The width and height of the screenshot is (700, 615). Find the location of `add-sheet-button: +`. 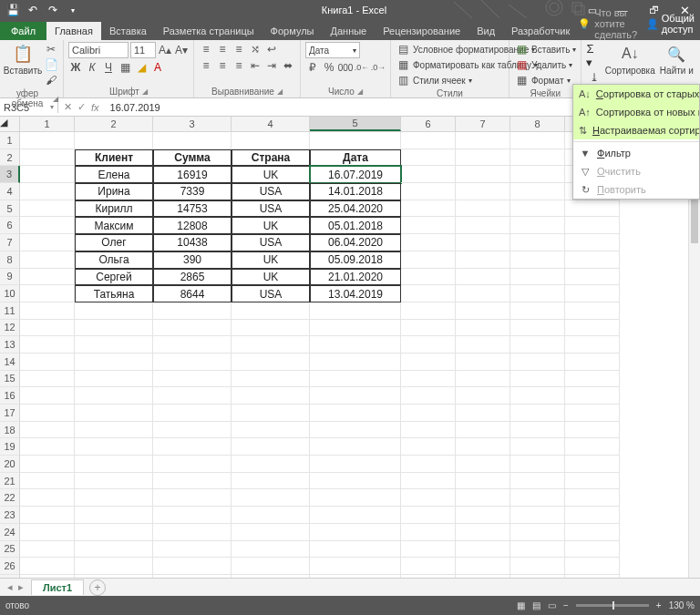

add-sheet-button: + is located at coordinates (98, 588).